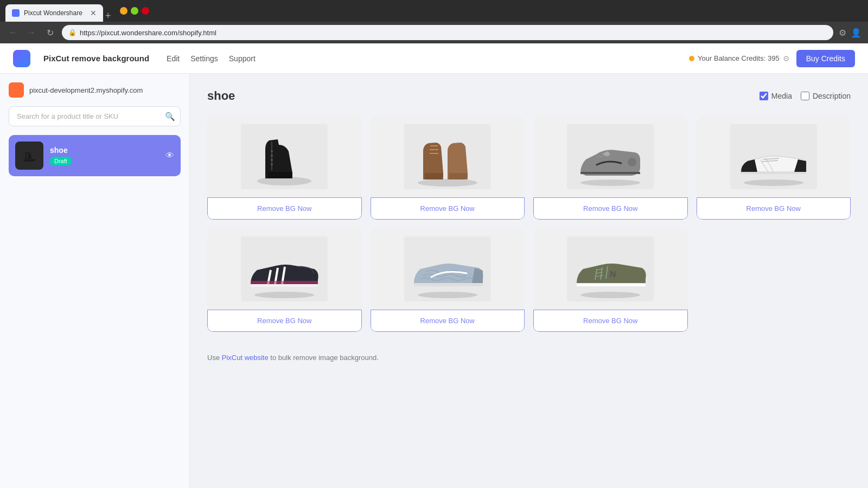 The width and height of the screenshot is (868, 488). Describe the element at coordinates (529, 358) in the screenshot. I see `footer-text: Use PixCut website to bulk remove image …` at that location.